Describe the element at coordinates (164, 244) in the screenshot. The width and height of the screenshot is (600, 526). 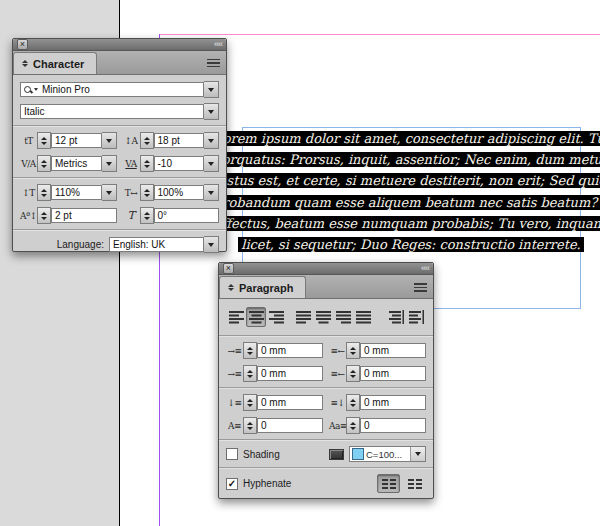
I see `language-combo: English: UK` at that location.